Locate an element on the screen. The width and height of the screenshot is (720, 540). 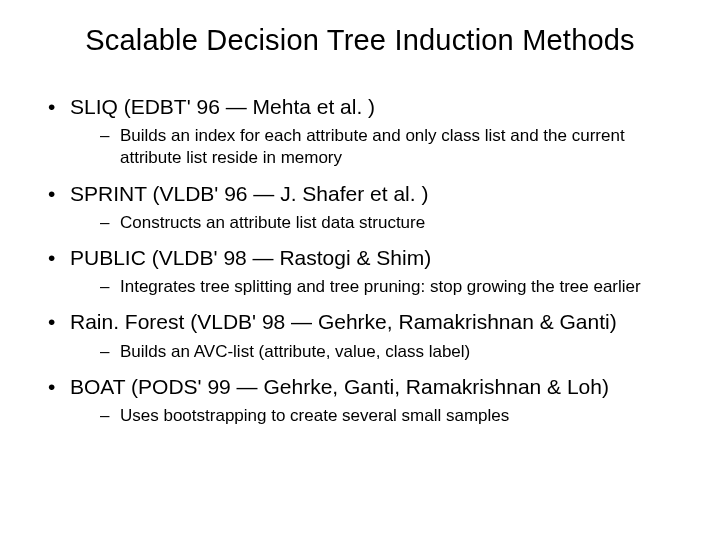
list-item: SLIQ (EDBT' 96 — Mehta et al. ) Builds a… is located at coordinates (369, 132).